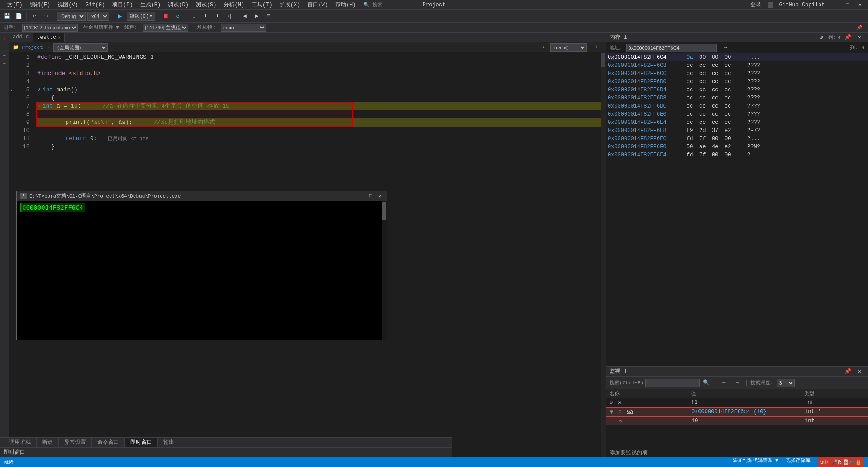  Describe the element at coordinates (72, 16) in the screenshot. I see `debug-config-select: Debug` at that location.